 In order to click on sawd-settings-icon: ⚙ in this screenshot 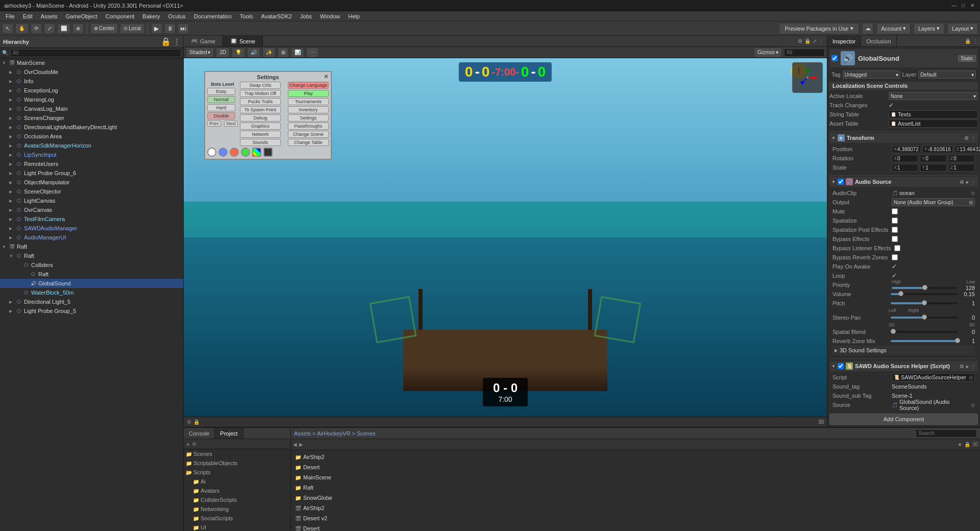, I will do `click(962, 367)`.